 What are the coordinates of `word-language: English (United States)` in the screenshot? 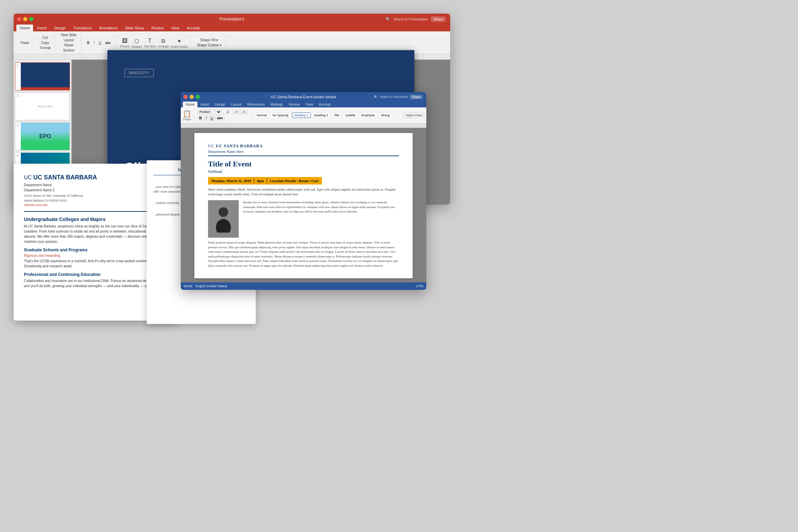 It's located at (211, 286).